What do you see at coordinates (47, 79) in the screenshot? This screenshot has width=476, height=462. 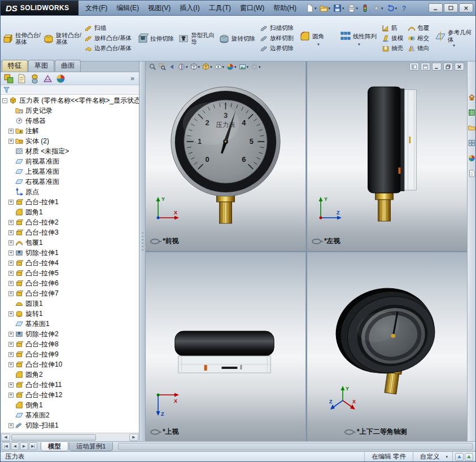 I see `dimxpertmanager-tab-button` at bounding box center [47, 79].